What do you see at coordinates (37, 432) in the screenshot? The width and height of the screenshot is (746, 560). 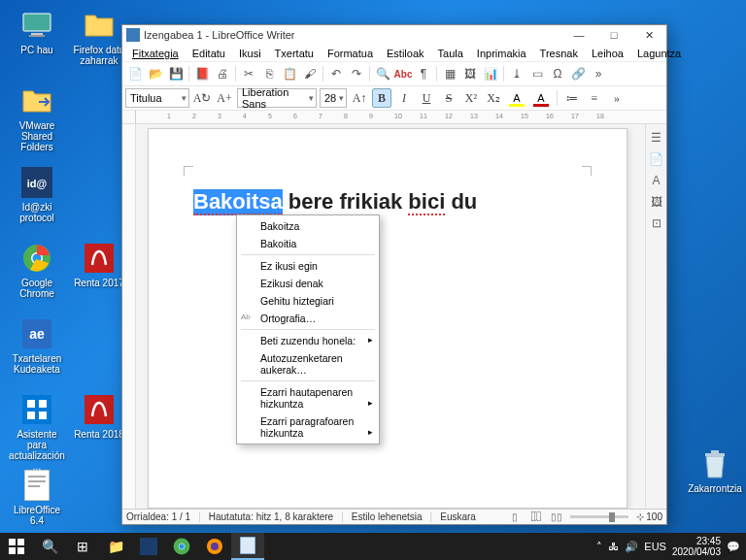 I see `desktop-icon-update-assistant: Asistente para actualización...` at bounding box center [37, 432].